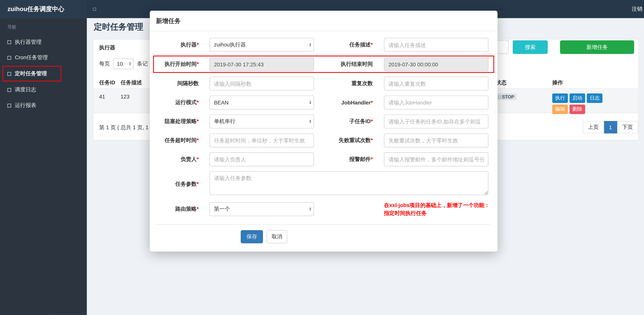 Image resolution: width=644 pixels, height=315 pixels. Describe the element at coordinates (560, 109) in the screenshot. I see `edit-button: 编辑` at that location.